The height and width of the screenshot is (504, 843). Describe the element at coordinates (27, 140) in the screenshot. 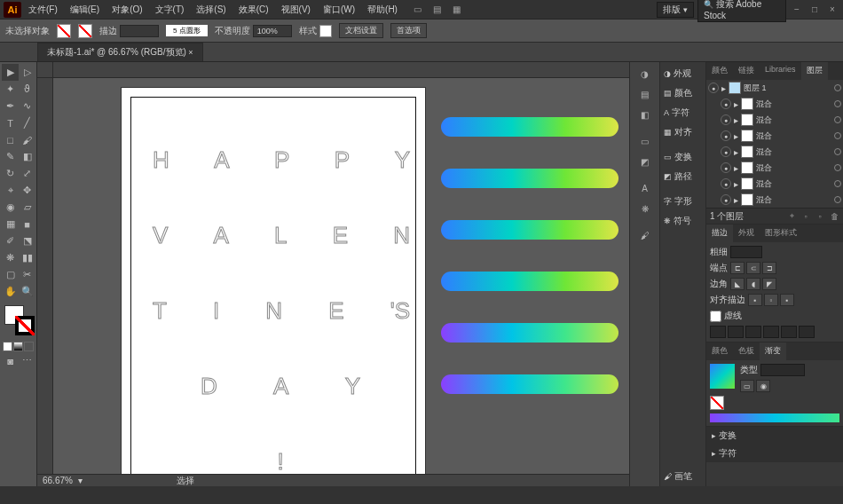

I see `paintbrush-tool: 🖌` at that location.